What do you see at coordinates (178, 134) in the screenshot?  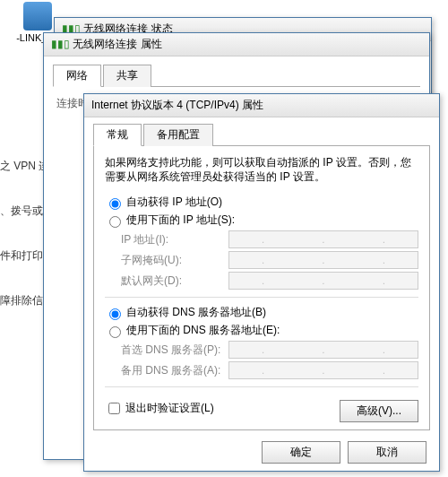 I see `tab-alternate: 备用配置` at bounding box center [178, 134].